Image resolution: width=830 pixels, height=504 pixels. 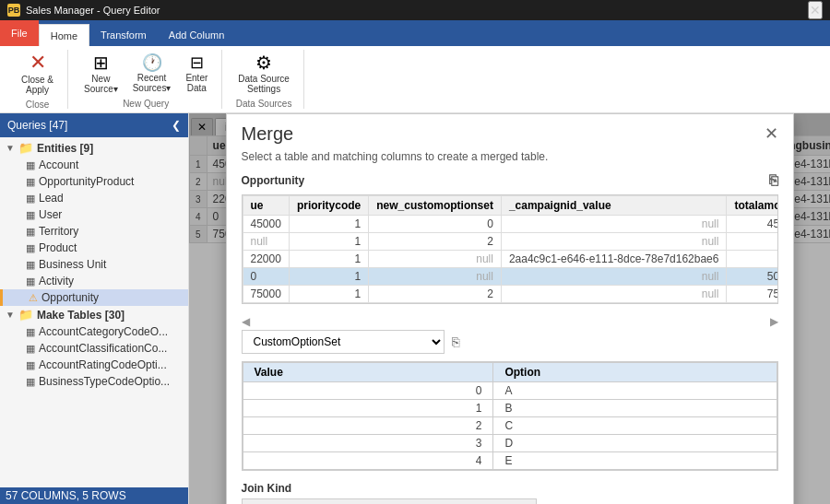 What do you see at coordinates (26, 315) in the screenshot?
I see `folder-icon-maketables: 📁` at bounding box center [26, 315].